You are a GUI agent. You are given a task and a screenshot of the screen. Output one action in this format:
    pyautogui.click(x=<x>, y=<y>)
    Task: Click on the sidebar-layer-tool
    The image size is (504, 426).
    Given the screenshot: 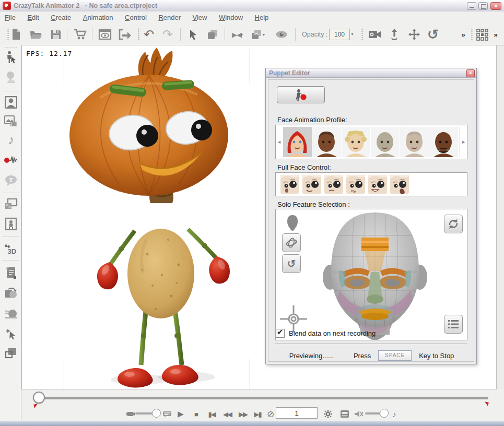 What is the action you would take?
    pyautogui.click(x=11, y=353)
    